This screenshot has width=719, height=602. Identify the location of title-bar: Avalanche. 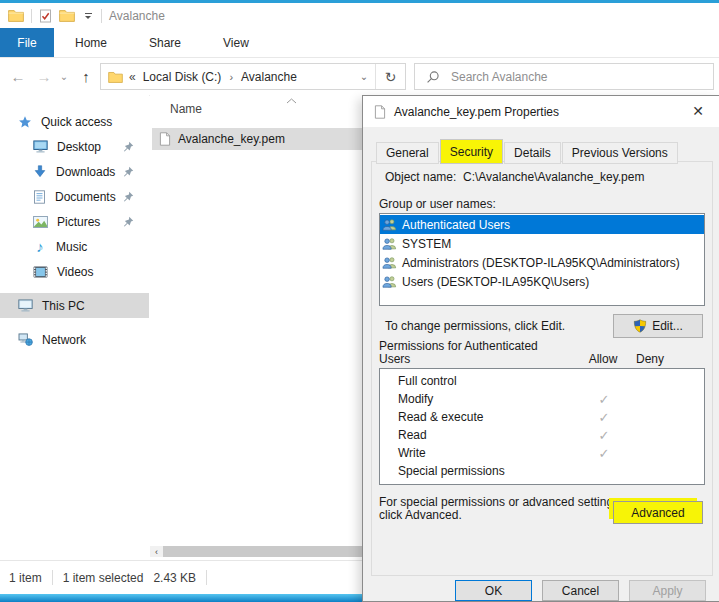
(360, 16).